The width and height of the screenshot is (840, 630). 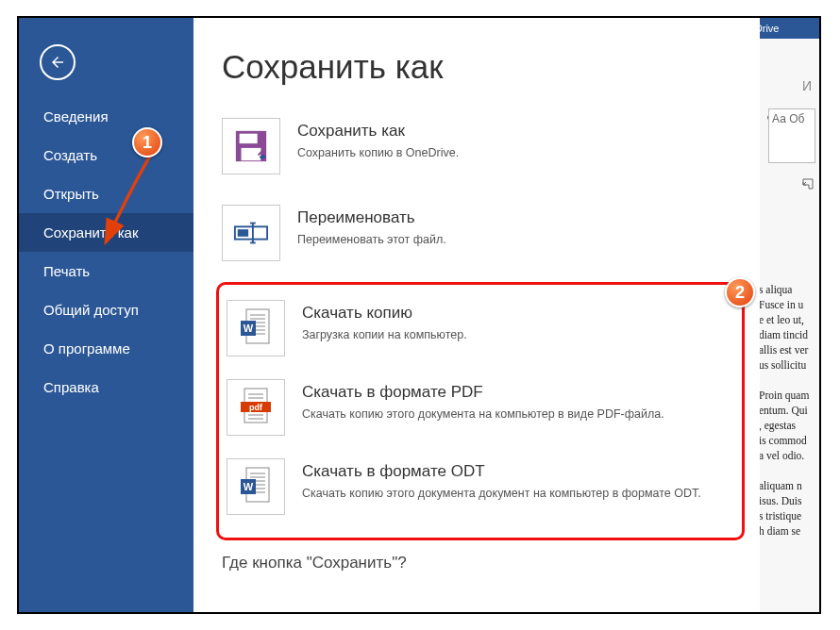 What do you see at coordinates (483, 414) in the screenshot?
I see `action-desc: Скачать копию этого документа на компьют…` at bounding box center [483, 414].